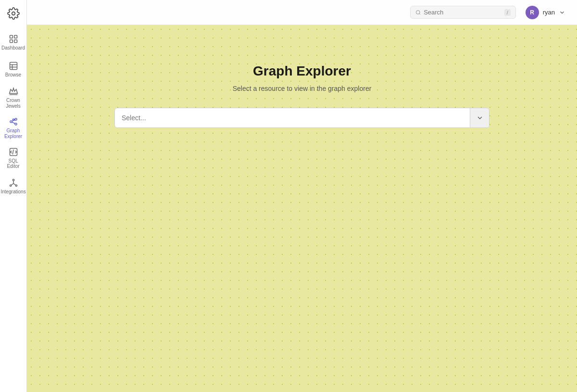 This screenshot has width=577, height=392. What do you see at coordinates (13, 158) in the screenshot?
I see `sidebar-item-sql-editor: SQL Editor` at bounding box center [13, 158].